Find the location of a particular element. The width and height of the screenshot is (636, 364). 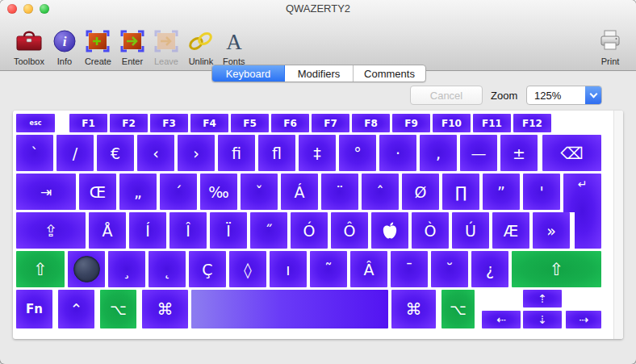

key-±: ± is located at coordinates (519, 153).